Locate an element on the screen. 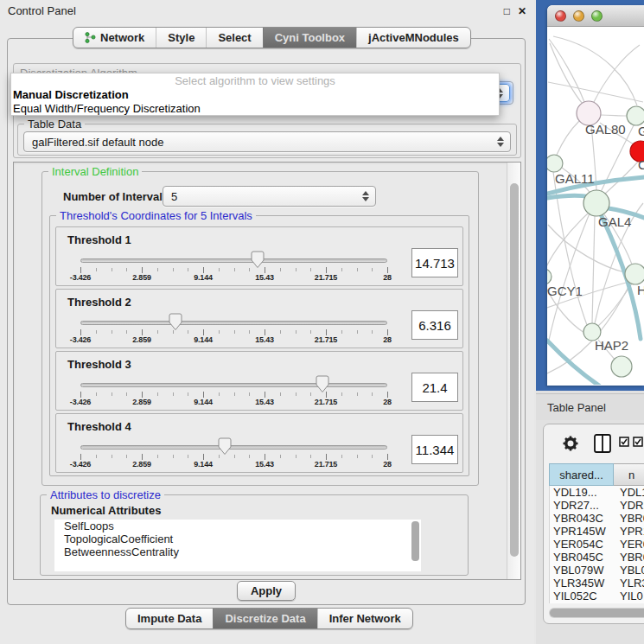 This screenshot has width=644, height=644. threshold-value-field: 21.4 is located at coordinates (435, 387).